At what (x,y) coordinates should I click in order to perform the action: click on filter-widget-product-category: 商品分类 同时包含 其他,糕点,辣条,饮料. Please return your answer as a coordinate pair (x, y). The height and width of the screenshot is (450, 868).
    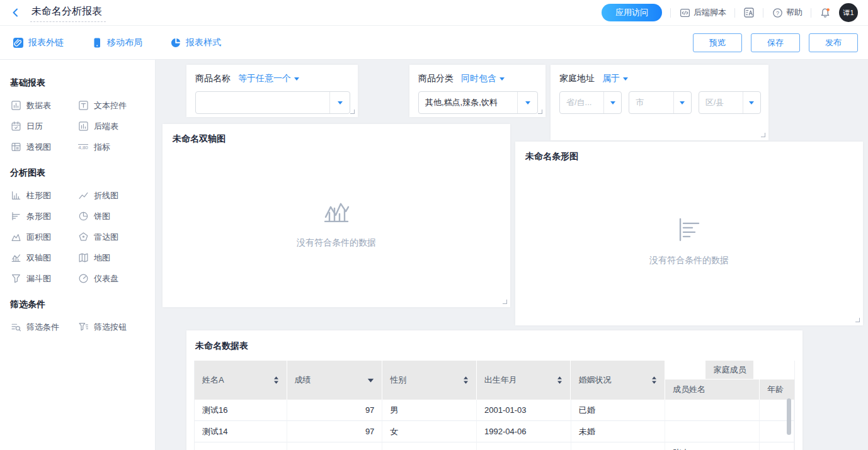
    Looking at the image, I should click on (477, 91).